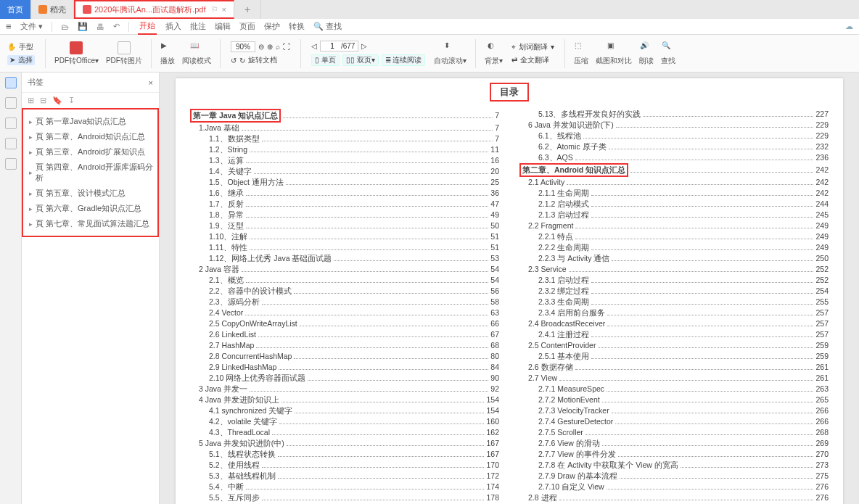  I want to click on bookmark-item: ▸頁 第五章、设计模式汇总, so click(91, 193).